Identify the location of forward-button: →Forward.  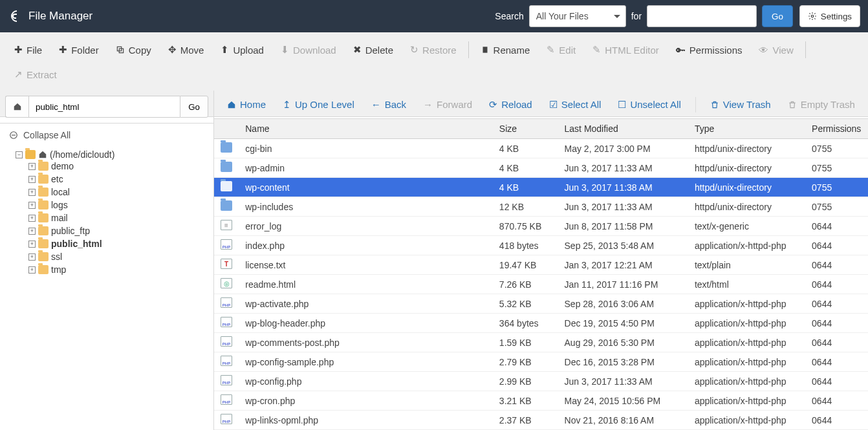
(448, 105).